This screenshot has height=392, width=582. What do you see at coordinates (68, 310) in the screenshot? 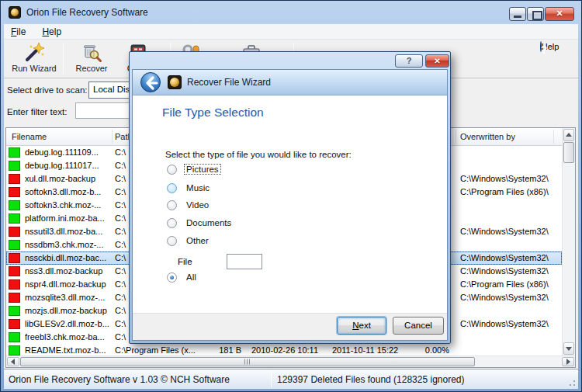
I see `cell-filename: mozjs.dll.moz-backup` at bounding box center [68, 310].